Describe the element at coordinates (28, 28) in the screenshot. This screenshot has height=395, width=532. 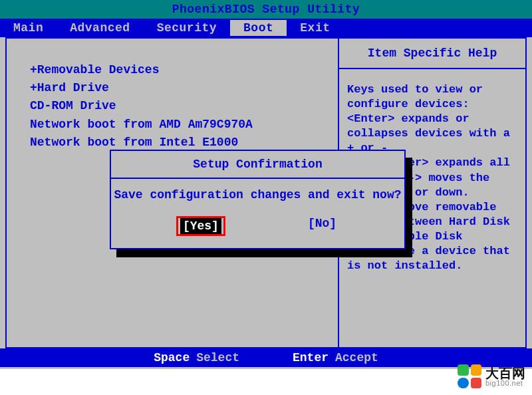
I see `menu-item-main: Main` at that location.